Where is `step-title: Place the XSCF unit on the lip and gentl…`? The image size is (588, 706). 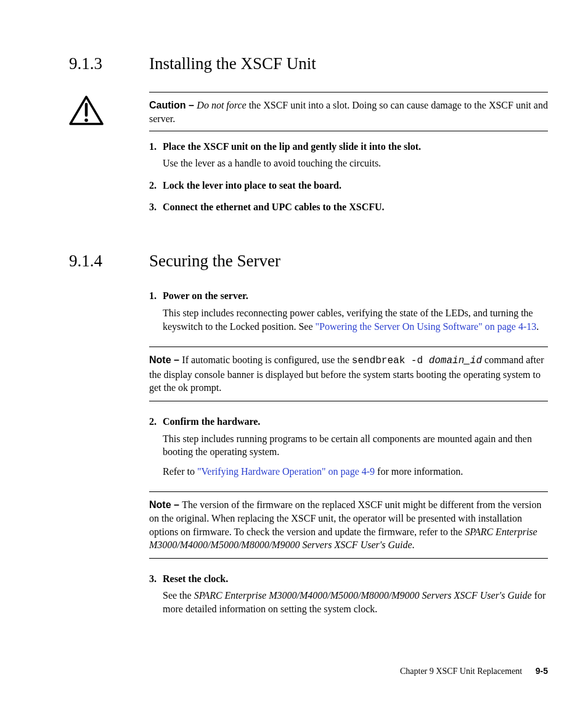
step-title: Place the XSCF unit on the lip and gentl… is located at coordinates (292, 147).